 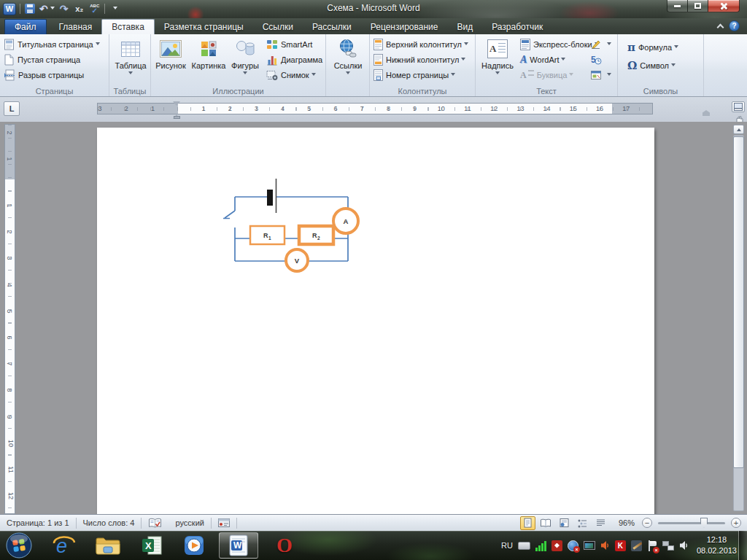 I want to click on left-indent-marker, so click(x=177, y=117).